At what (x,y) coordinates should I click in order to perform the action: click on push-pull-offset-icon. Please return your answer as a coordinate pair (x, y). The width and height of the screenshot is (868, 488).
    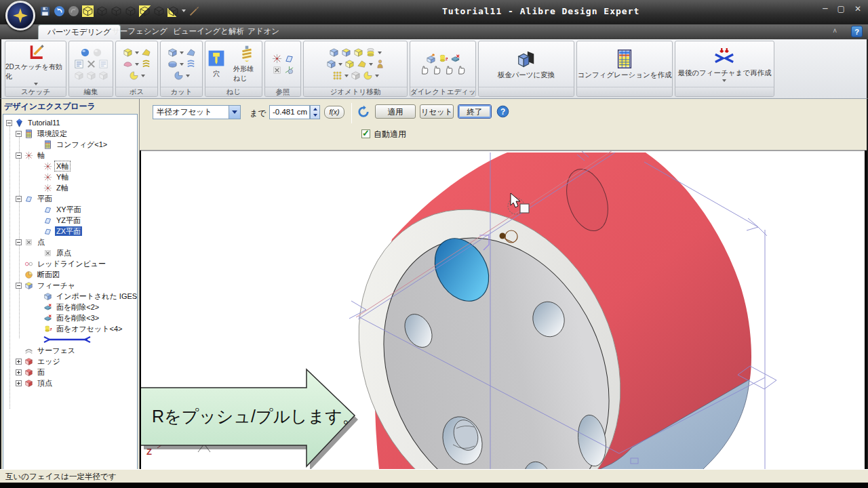
    Looking at the image, I should click on (437, 70).